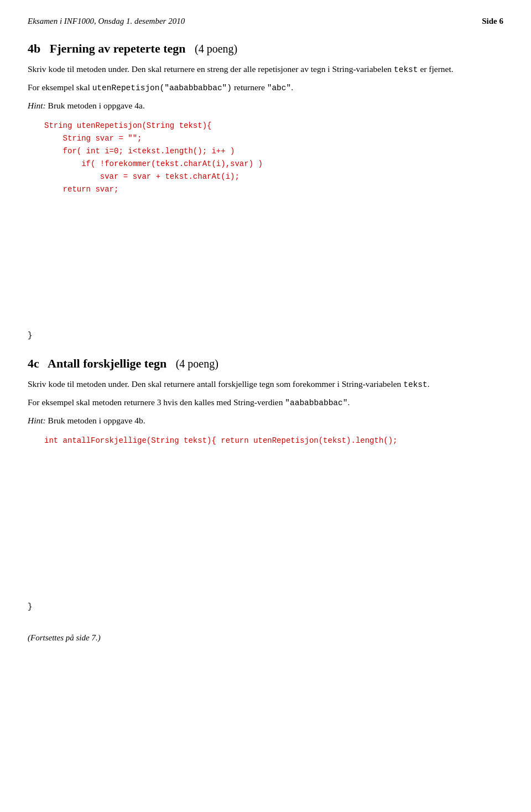 This screenshot has height=812, width=531. I want to click on section-4c-heading: 4c Antall forskjellige tegn (4 poeng), so click(266, 364).